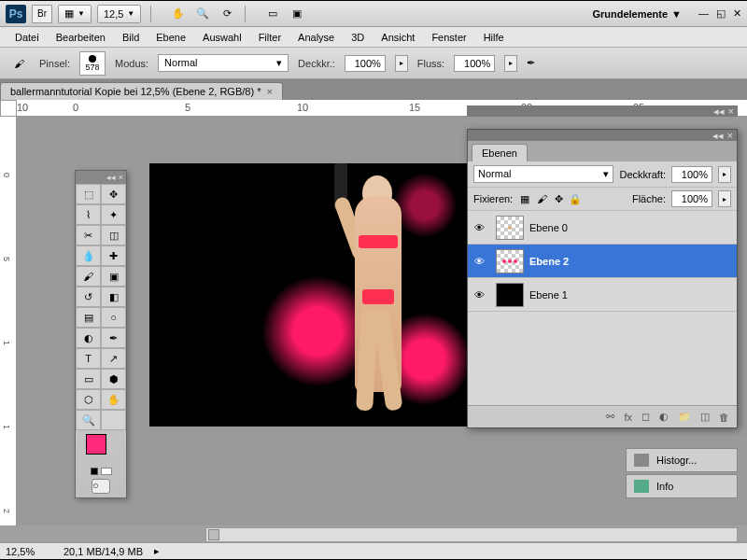  What do you see at coordinates (269, 91) in the screenshot?
I see `close-tab-icon: ×` at bounding box center [269, 91].